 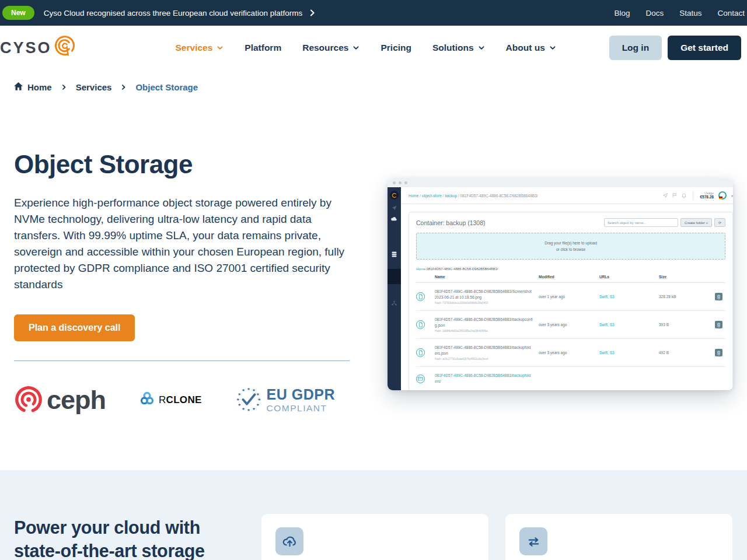 What do you see at coordinates (60, 400) in the screenshot?
I see `ceph-logo: ceph` at bounding box center [60, 400].